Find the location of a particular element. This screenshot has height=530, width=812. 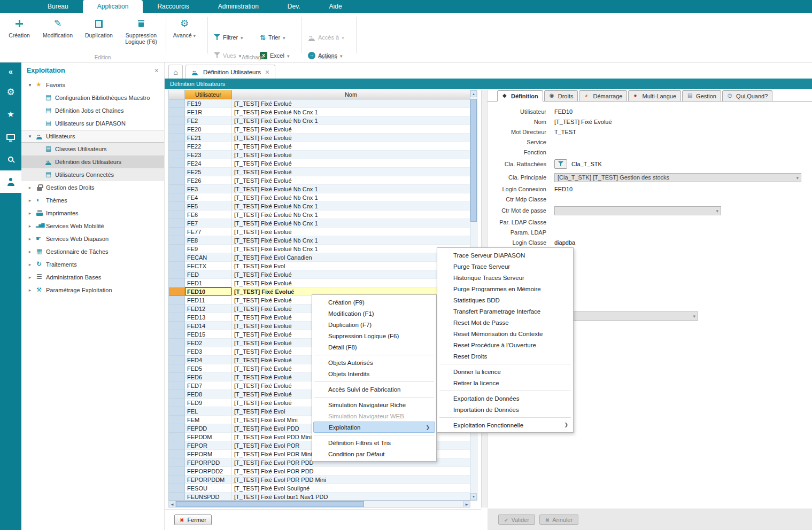

column-header-nom: Nom is located at coordinates (351, 95).